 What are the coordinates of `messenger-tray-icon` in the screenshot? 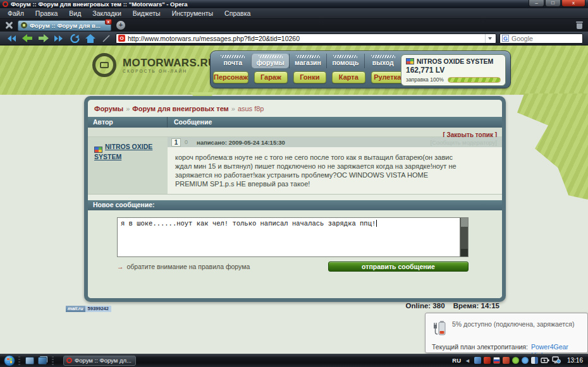 It's located at (478, 360).